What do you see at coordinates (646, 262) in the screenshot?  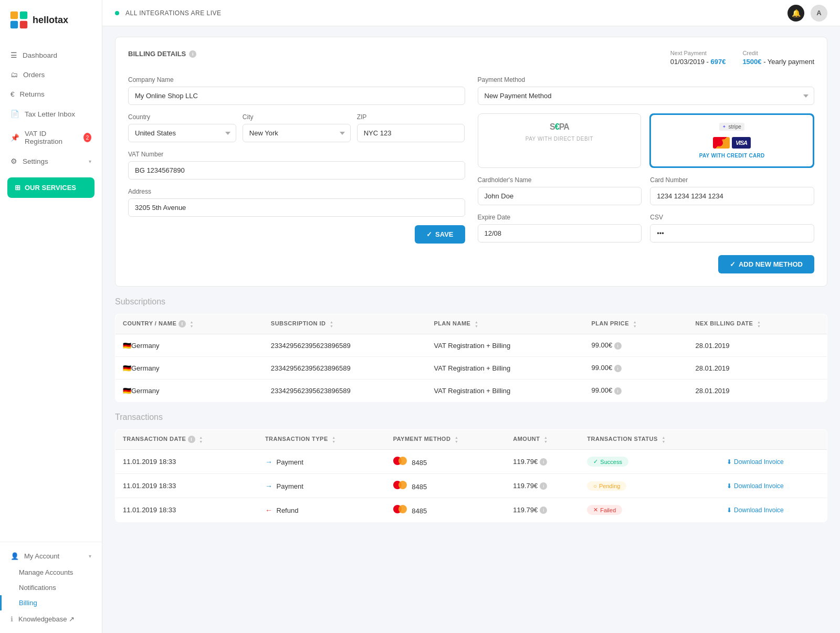 I see `add-method-row: ✓ ADD NEW METHOD` at bounding box center [646, 262].